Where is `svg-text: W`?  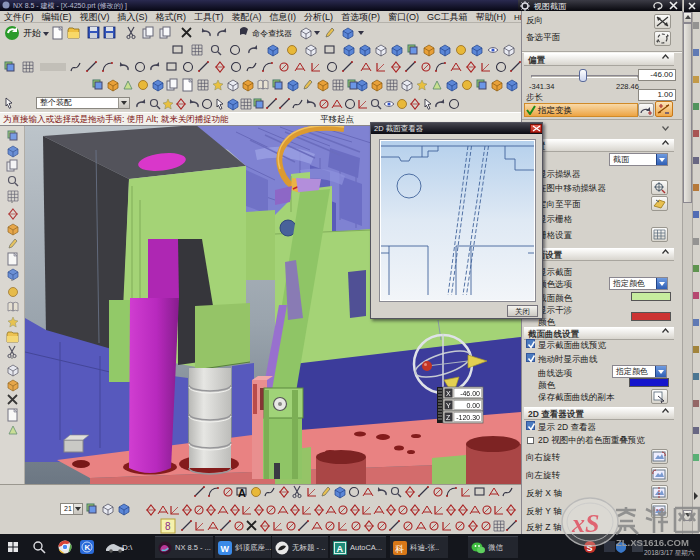 svg-text: W is located at coordinates (226, 549).